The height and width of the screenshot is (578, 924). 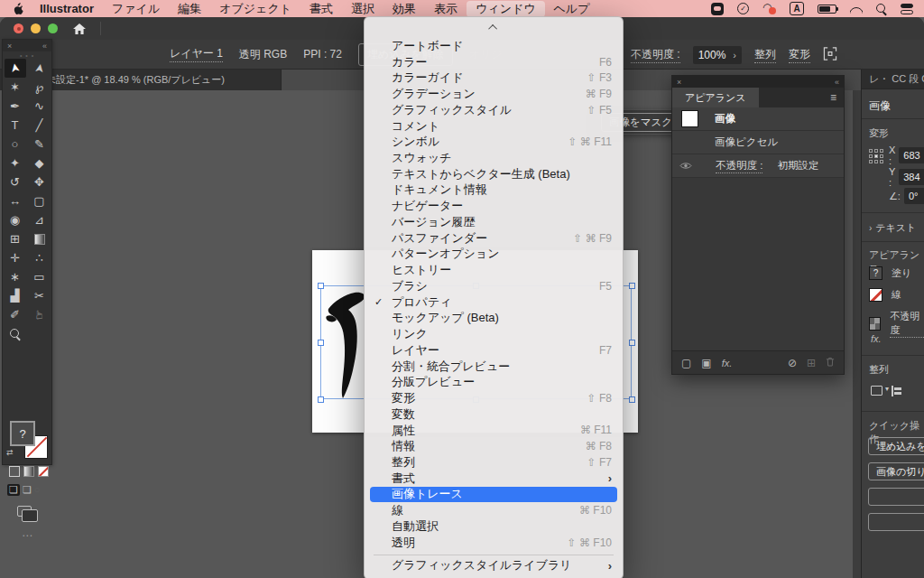 What do you see at coordinates (494, 382) in the screenshot?
I see `menu-item-21: 分版プレビュー` at bounding box center [494, 382].